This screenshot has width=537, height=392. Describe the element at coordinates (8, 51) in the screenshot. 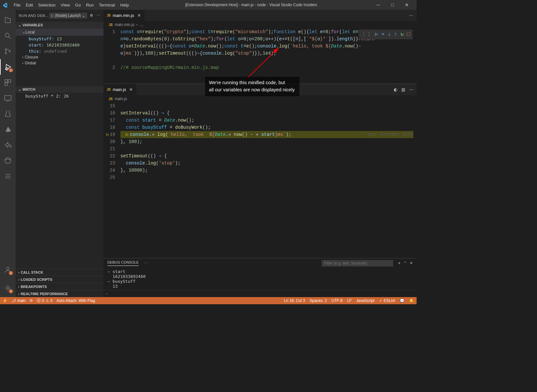

I see `source-control-icon` at that location.